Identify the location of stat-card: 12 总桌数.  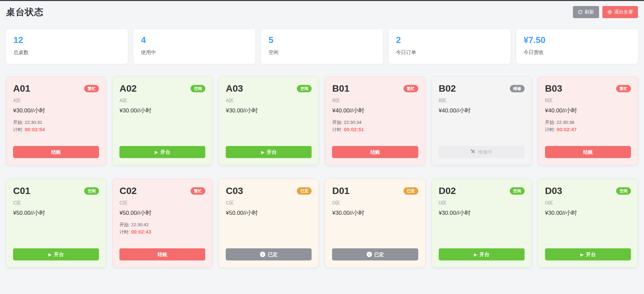
(67, 46).